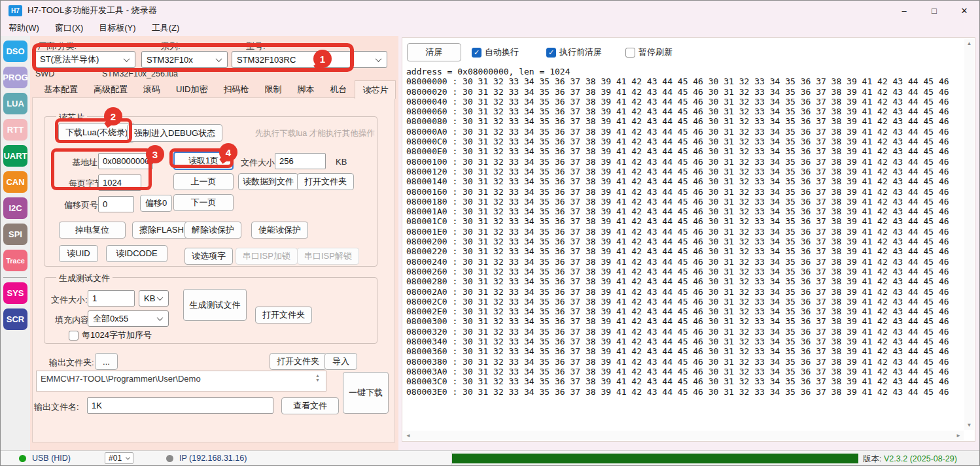 Image resolution: width=980 pixels, height=466 pixels. I want to click on clear-screen-button: 清屏, so click(434, 52).